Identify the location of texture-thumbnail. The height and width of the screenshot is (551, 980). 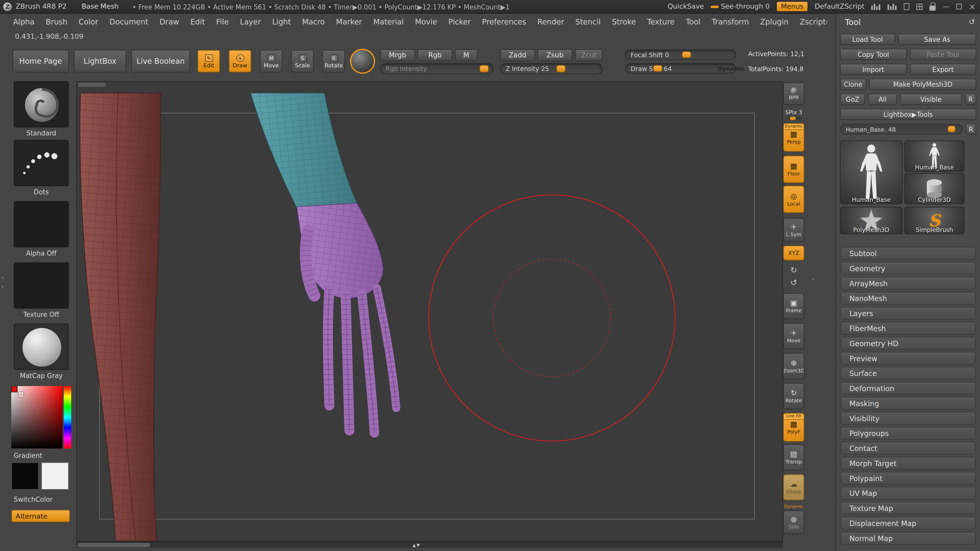
(41, 286).